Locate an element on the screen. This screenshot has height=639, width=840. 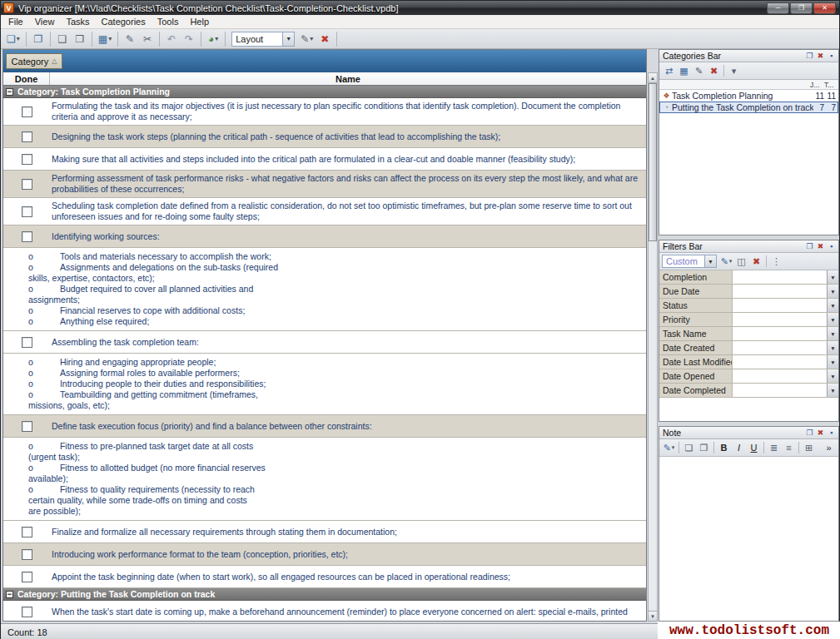
category-column-header-button: Category △ is located at coordinates (34, 62).